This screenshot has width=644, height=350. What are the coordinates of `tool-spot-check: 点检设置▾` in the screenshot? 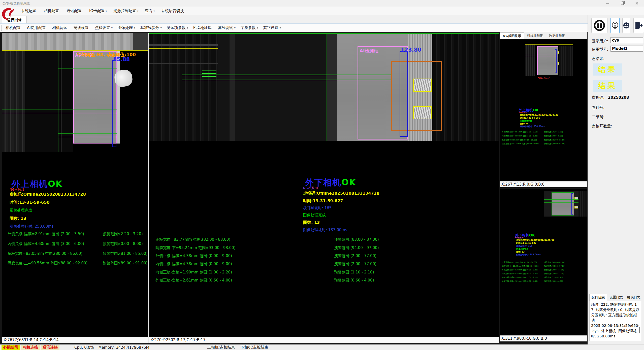 It's located at (104, 28).